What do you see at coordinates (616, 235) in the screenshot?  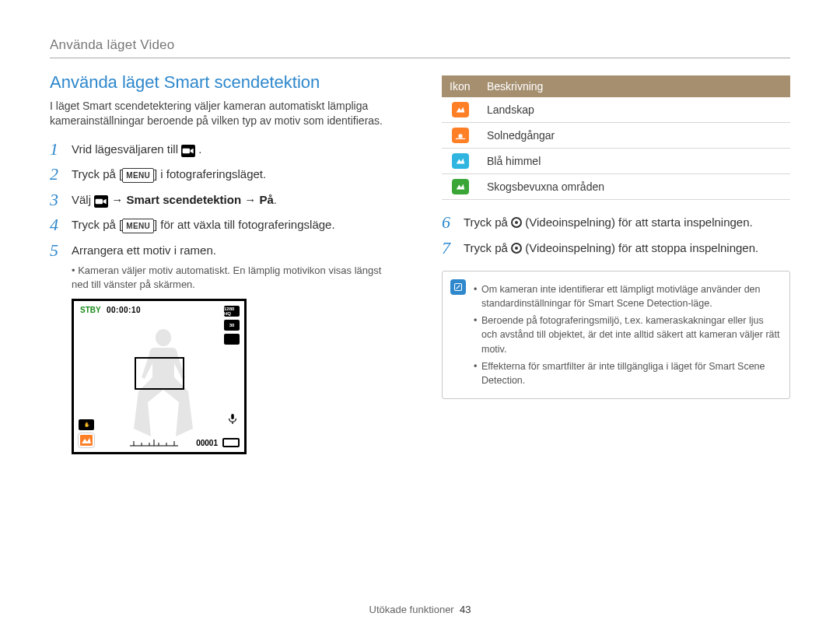 I see `steps-right: 6 Tryck på (Videoinspelning) för att sta…` at bounding box center [616, 235].